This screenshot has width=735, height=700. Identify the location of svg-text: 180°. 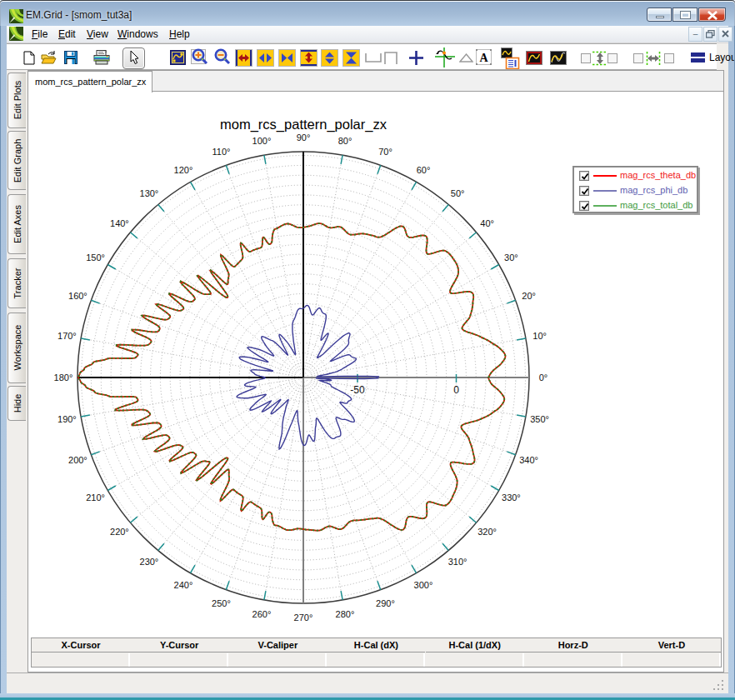
(63, 378).